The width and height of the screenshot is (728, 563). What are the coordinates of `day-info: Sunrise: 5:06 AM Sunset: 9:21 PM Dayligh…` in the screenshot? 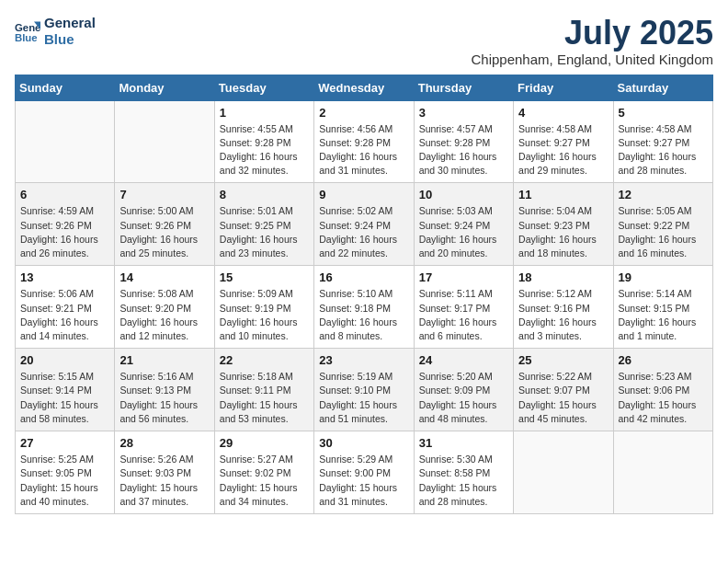 It's located at (64, 315).